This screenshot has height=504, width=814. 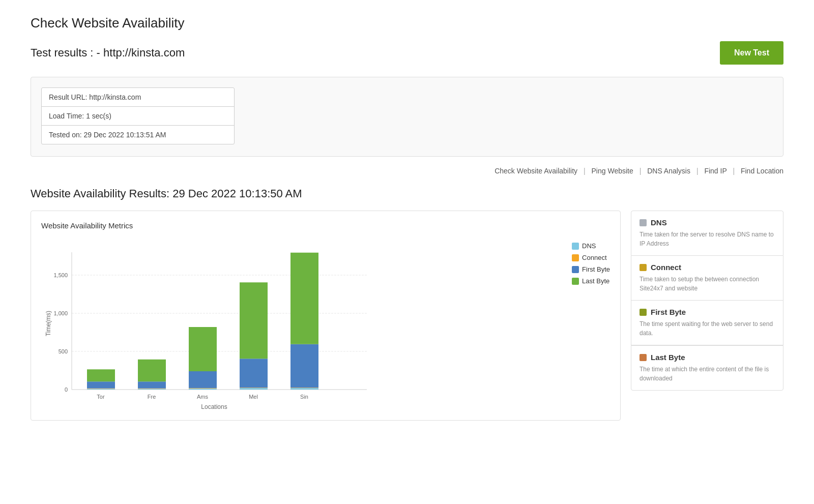 What do you see at coordinates (591, 281) in the screenshot?
I see `legend-last-byte: Last Byte` at bounding box center [591, 281].